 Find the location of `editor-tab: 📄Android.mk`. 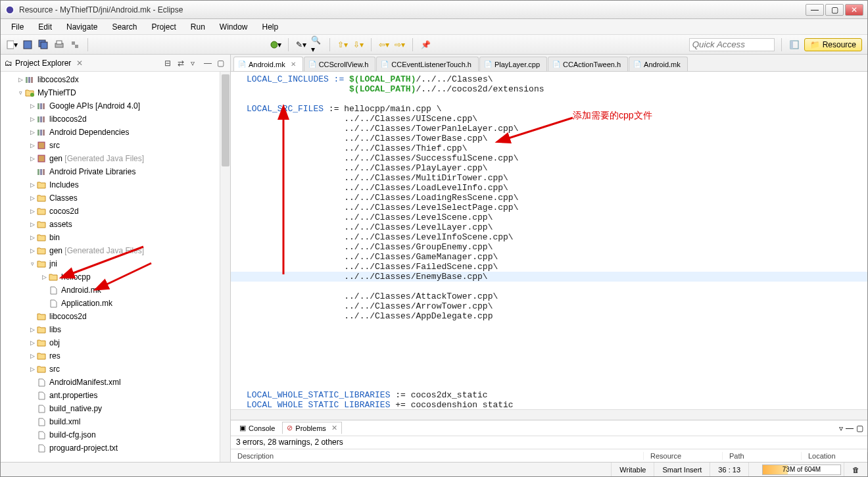

editor-tab: 📄Android.mk is located at coordinates (658, 64).